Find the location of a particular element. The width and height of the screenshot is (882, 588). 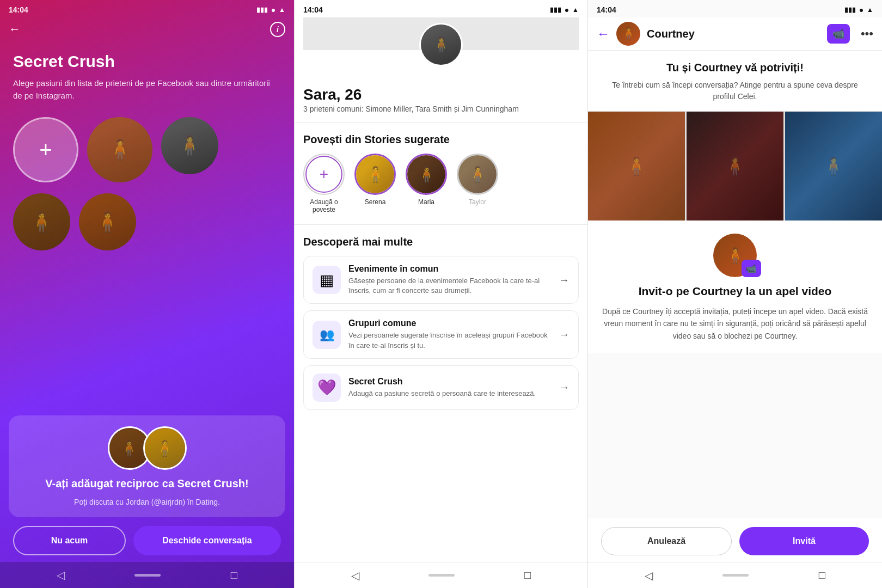

profile-circles-row: + 🧍 🧍 is located at coordinates (147, 150).